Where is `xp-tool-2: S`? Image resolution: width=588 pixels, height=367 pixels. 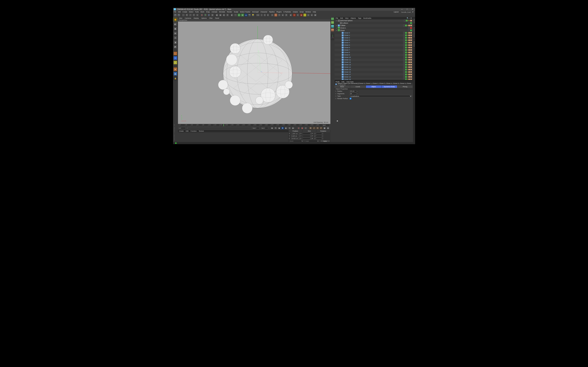 xp-tool-2: S is located at coordinates (276, 15).